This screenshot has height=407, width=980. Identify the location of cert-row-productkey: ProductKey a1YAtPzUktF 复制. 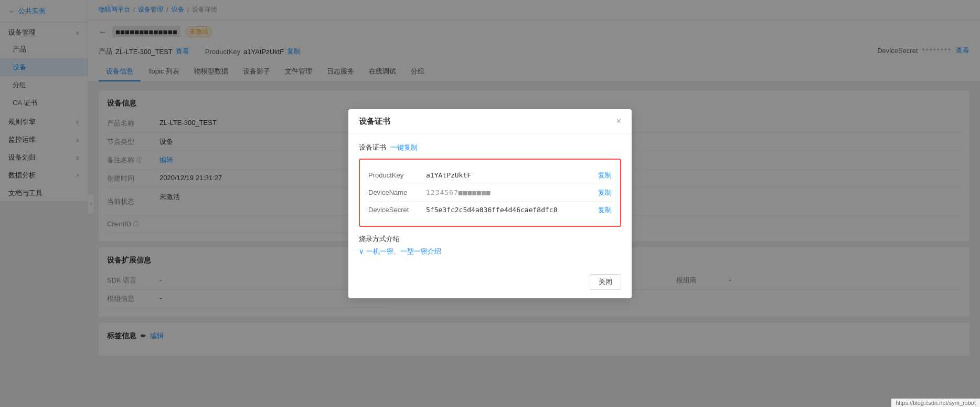
(490, 175).